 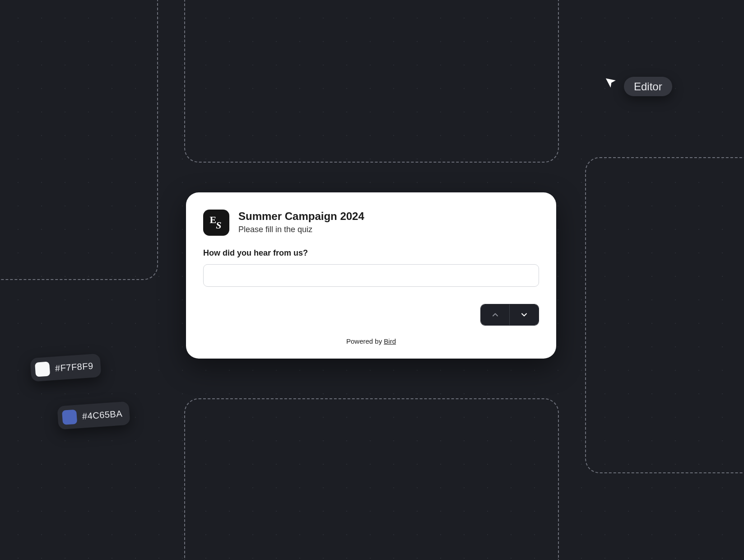 I want to click on powered-by-link: Bird, so click(x=390, y=341).